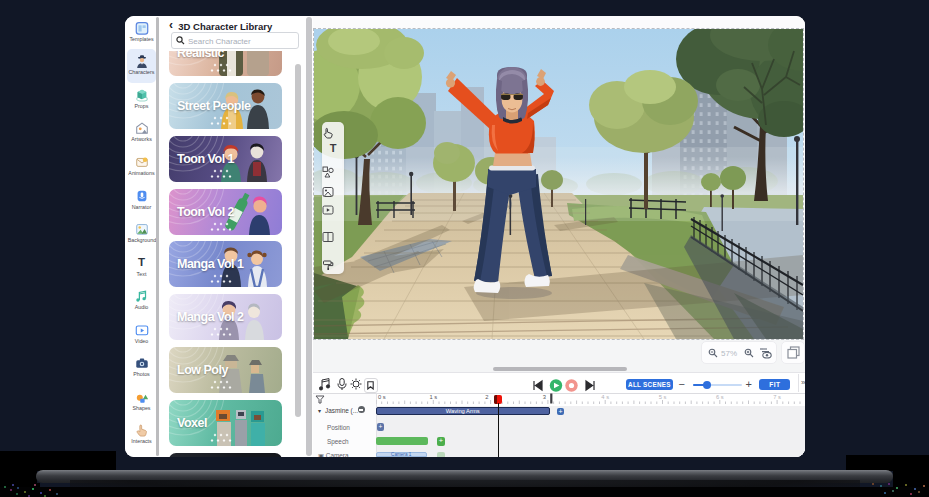 The image size is (929, 497). I want to click on svg-text: 0 s, so click(382, 397).